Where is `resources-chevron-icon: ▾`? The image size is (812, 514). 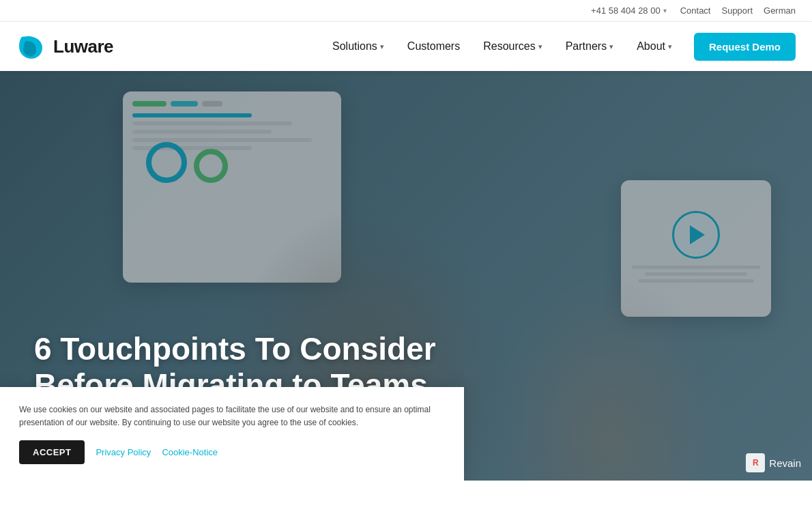 resources-chevron-icon: ▾ is located at coordinates (540, 46).